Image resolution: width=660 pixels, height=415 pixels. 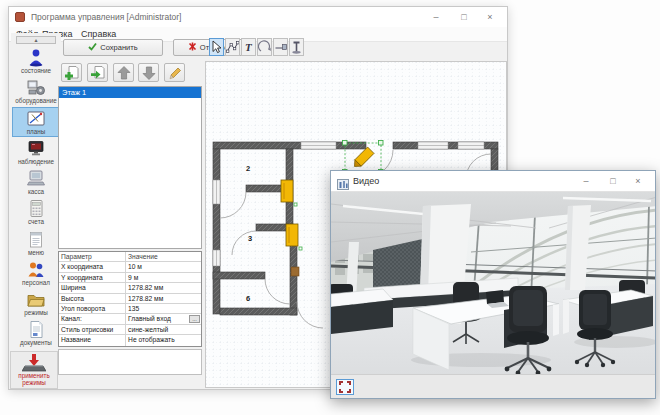 I want to click on header-value: Значение, so click(x=164, y=256).